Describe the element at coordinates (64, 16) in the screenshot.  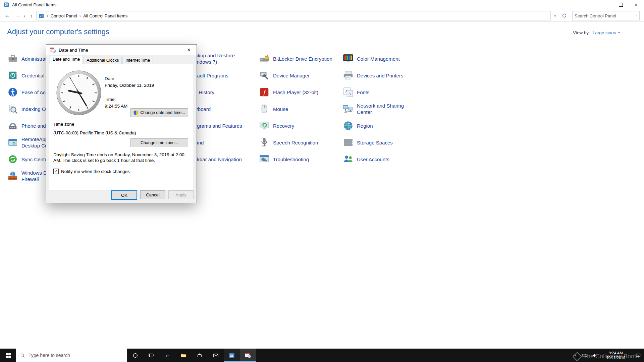
I see `breadcrumb-item-control-panel: Control Panel` at that location.